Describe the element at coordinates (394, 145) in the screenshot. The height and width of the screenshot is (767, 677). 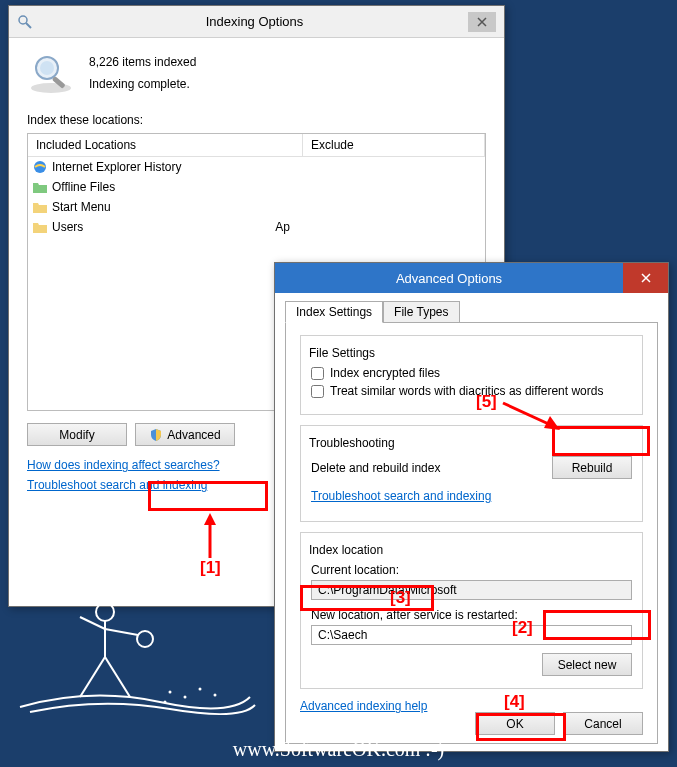
I see `col-exclude-header: Exclude` at that location.